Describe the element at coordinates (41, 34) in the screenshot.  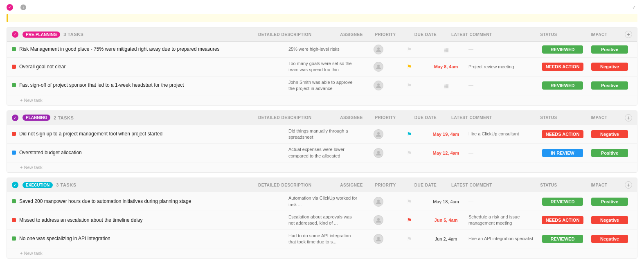
I see `section-badge-pre-planning: PRE-PLANNING` at that location.